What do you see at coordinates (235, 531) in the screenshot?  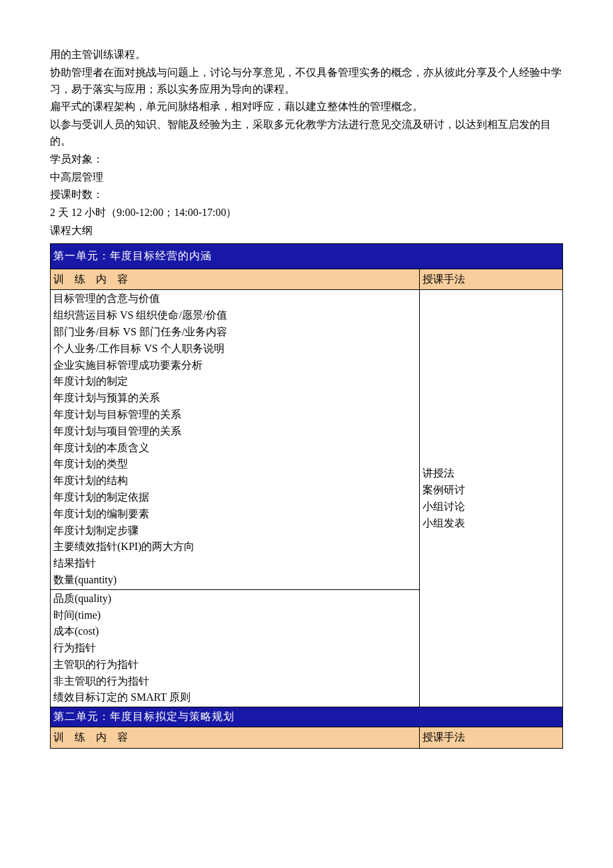 I see `content-line: 年度计划制定步骤` at bounding box center [235, 531].